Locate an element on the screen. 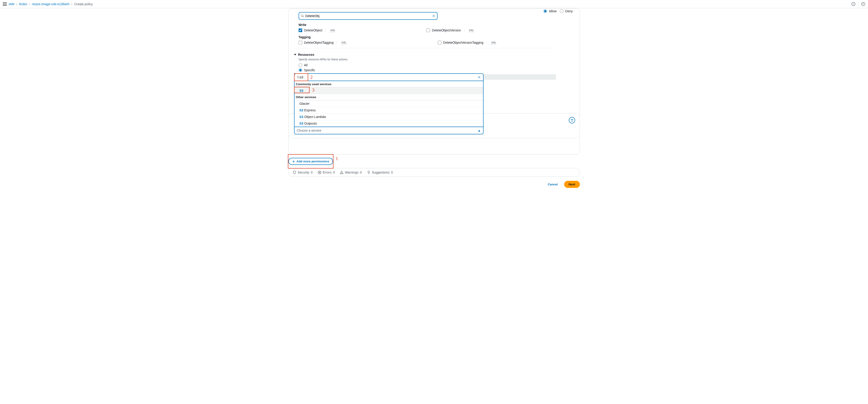 The height and width of the screenshot is (404, 868). breadcrumb-role-name: resize-image-role-tc2i8wrh is located at coordinates (51, 4).